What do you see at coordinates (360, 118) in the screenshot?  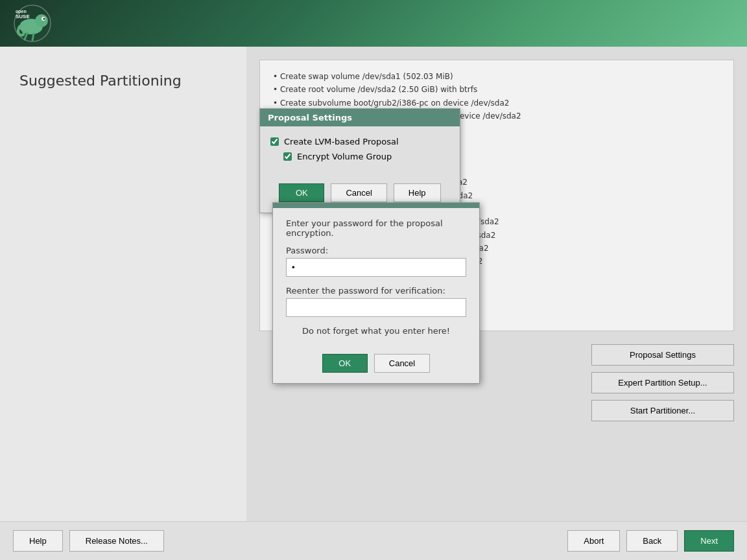 I see `proposal-dialog-titlebar: Proposal Settings` at bounding box center [360, 118].